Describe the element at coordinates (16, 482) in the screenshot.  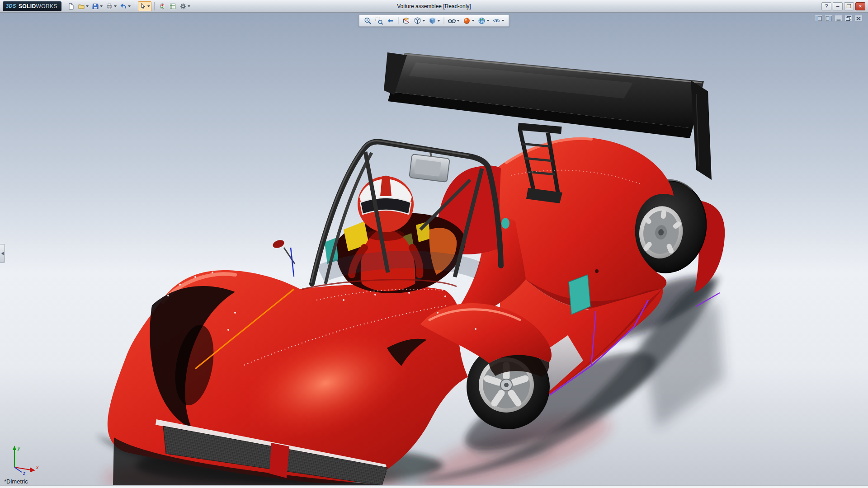
I see `view-orientation-label: *Dimetric` at that location.